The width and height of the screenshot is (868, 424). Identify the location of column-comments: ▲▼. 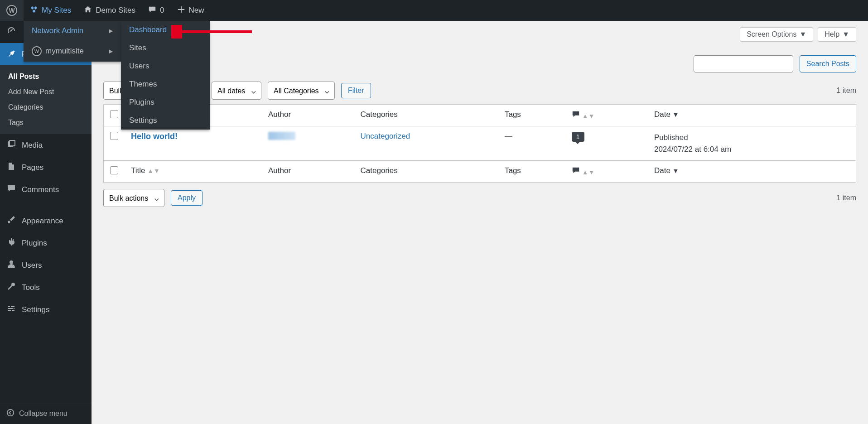
(607, 116).